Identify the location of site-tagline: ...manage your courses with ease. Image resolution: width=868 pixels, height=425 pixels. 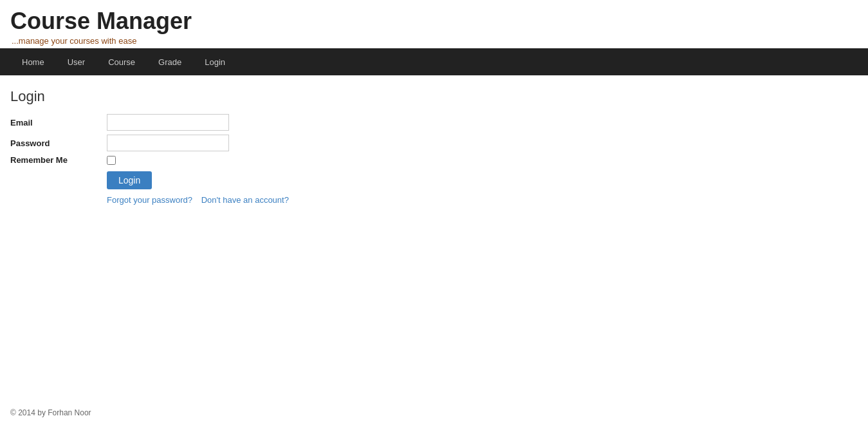
(435, 41).